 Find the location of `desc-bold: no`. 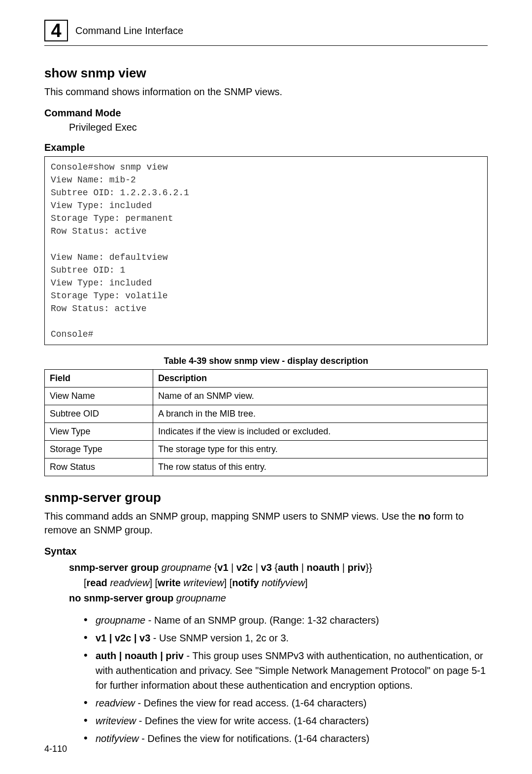

desc-bold: no is located at coordinates (424, 516).